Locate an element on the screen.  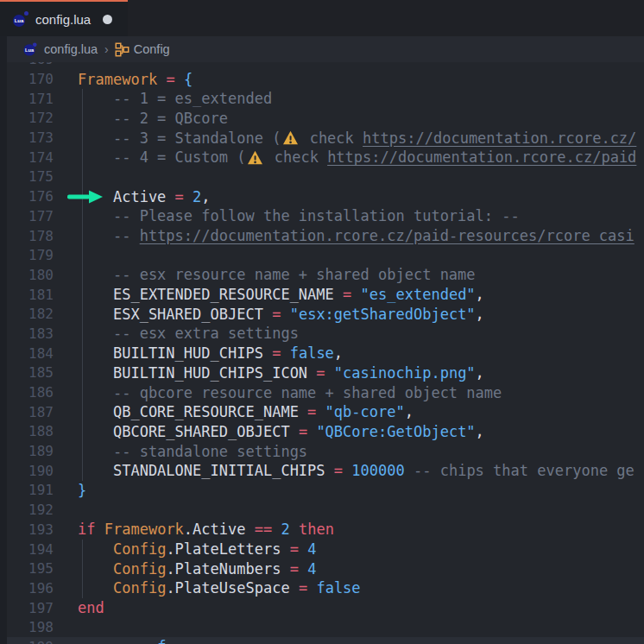
code-line: 186 -- qbcore resource name + shared obj… is located at coordinates (322, 392).